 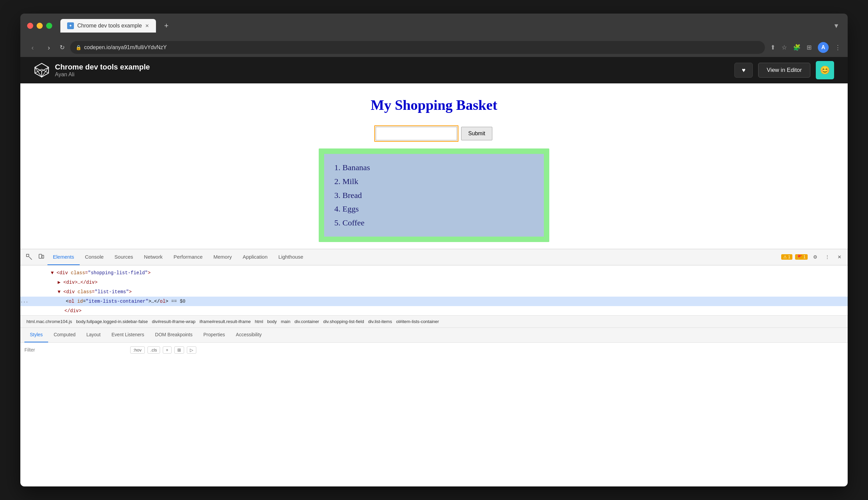 What do you see at coordinates (787, 257) in the screenshot?
I see `warning-badge: ⚠ 1` at bounding box center [787, 257].